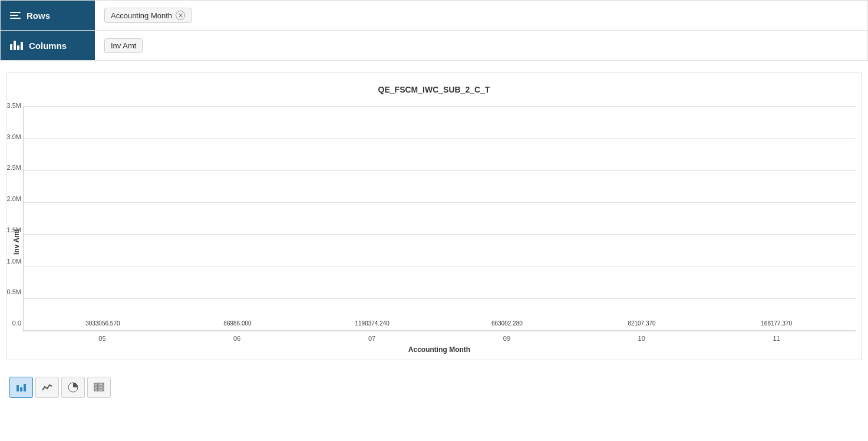 The height and width of the screenshot is (441, 868). What do you see at coordinates (434, 31) in the screenshot?
I see `top-controls: Rows Accounting Month ✕ Columns Inv Amt` at bounding box center [434, 31].